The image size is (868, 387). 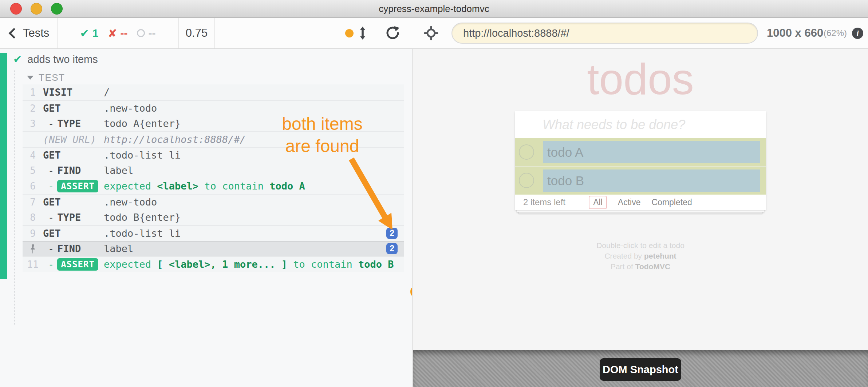 I want to click on command-row: -FINDlabel2, so click(x=213, y=249).